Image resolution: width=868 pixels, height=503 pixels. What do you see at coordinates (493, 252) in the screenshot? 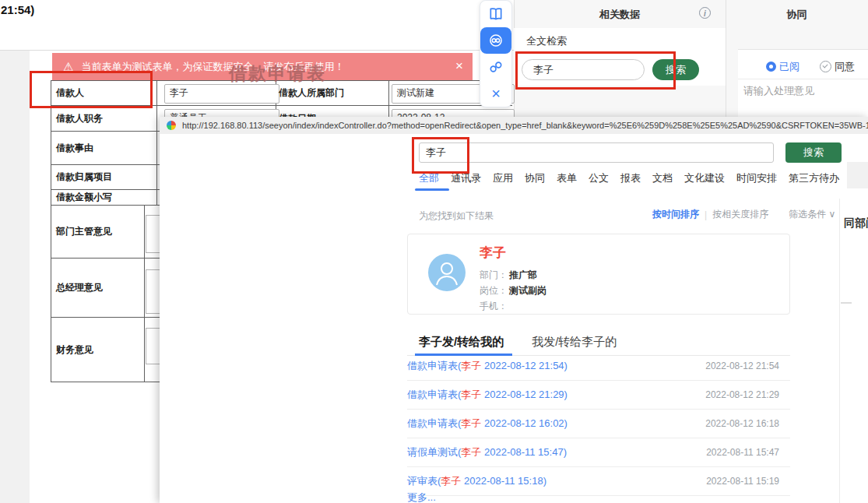
I see `profile-name: 李子` at bounding box center [493, 252].